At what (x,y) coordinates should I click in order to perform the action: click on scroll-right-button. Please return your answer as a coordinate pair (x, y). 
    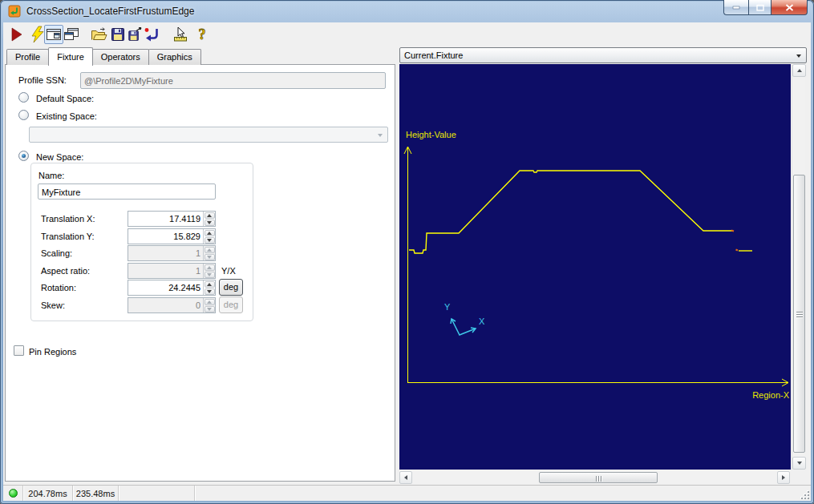
    Looking at the image, I should click on (784, 478).